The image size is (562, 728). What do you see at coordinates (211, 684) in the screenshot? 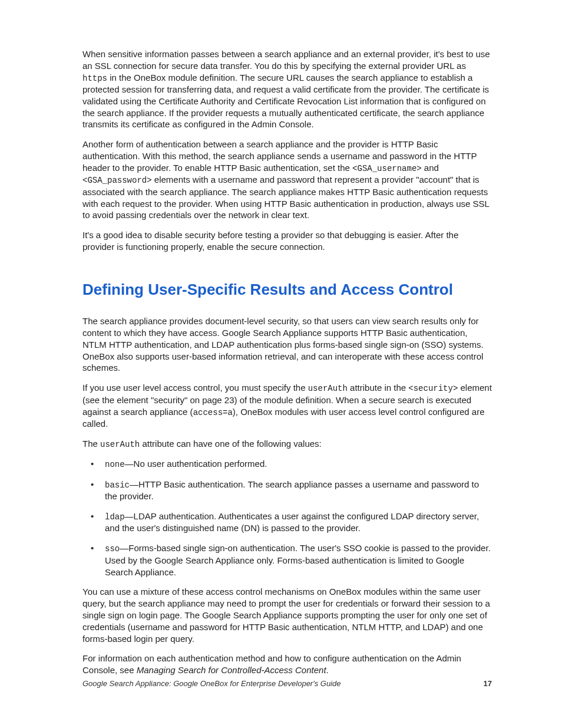
I see `footer-title: Google Search Appliance: Google OneBox f…` at bounding box center [211, 684].